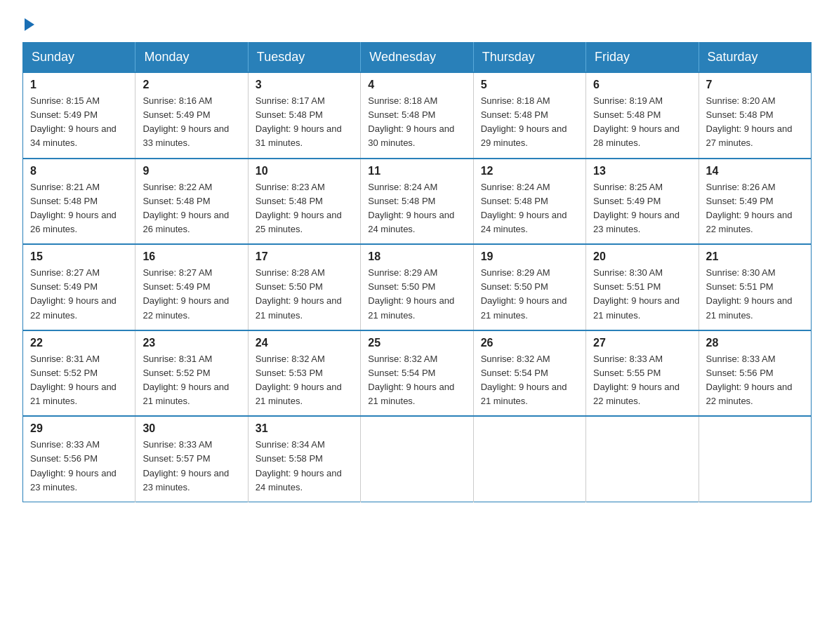  Describe the element at coordinates (191, 209) in the screenshot. I see `day-info: Sunrise: 8:22 AMSunset: 5:48 PMDaylight:…` at that location.